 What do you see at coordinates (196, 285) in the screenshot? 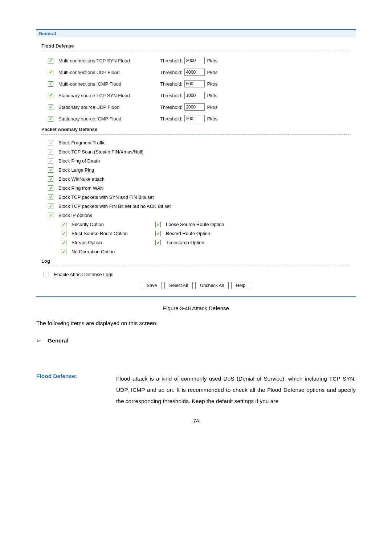
I see `button-bar: Save Select All Uncheck All Help` at bounding box center [196, 285].